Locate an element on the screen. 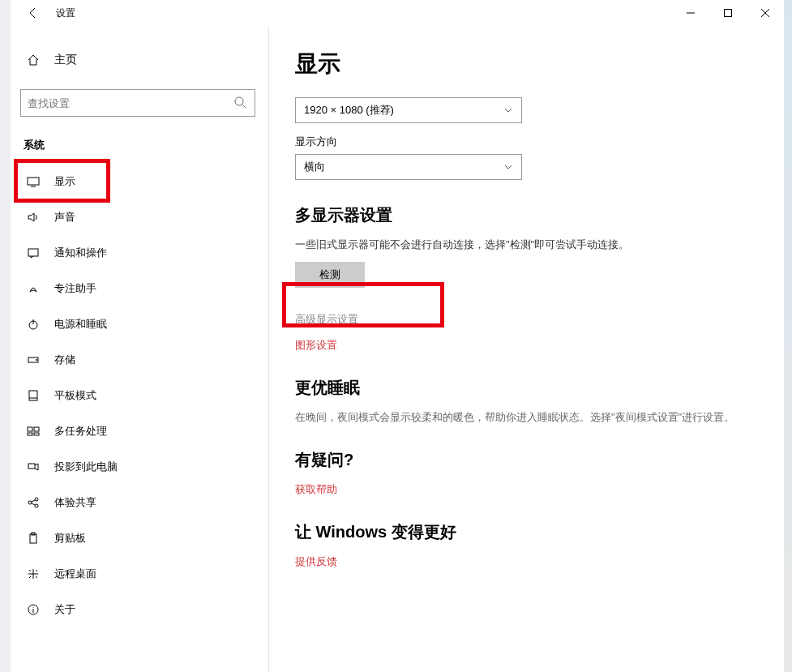 Image resolution: width=792 pixels, height=672 pixels. orientation-dropdown: 横向 is located at coordinates (409, 167).